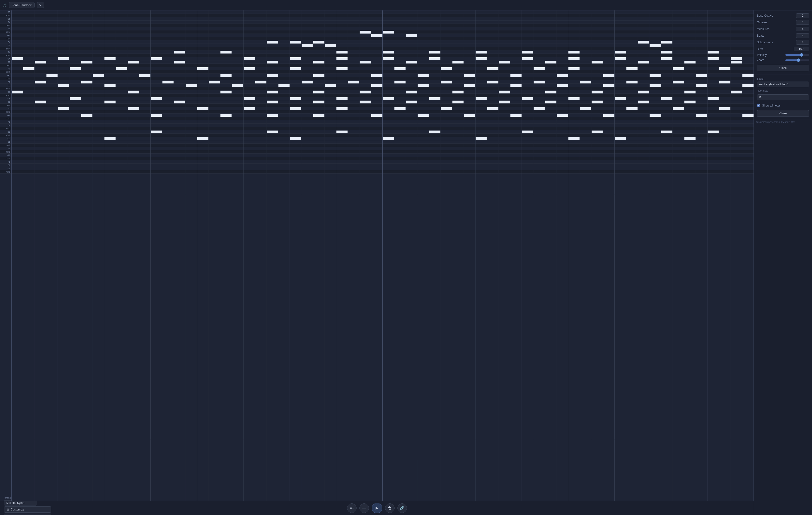  Describe the element at coordinates (5, 152) in the screenshot. I see `note-label: G#1` at that location.